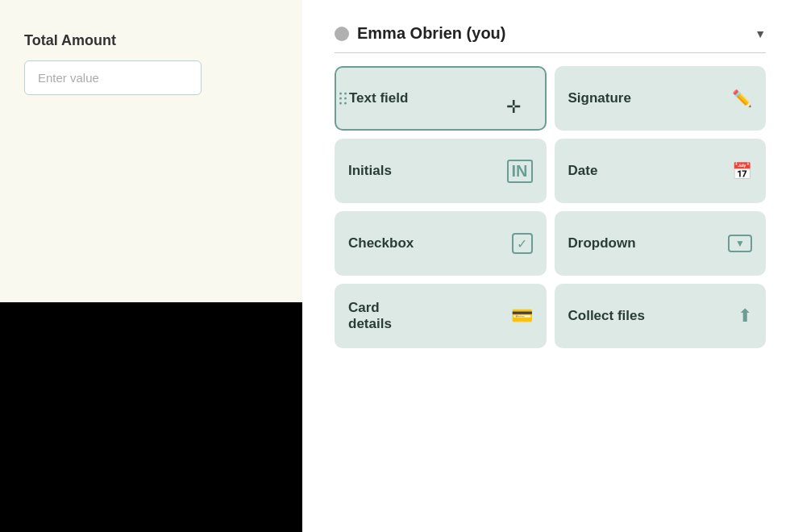 This screenshot has height=532, width=790. What do you see at coordinates (745, 316) in the screenshot?
I see `upload-icon: ⬆` at bounding box center [745, 316].